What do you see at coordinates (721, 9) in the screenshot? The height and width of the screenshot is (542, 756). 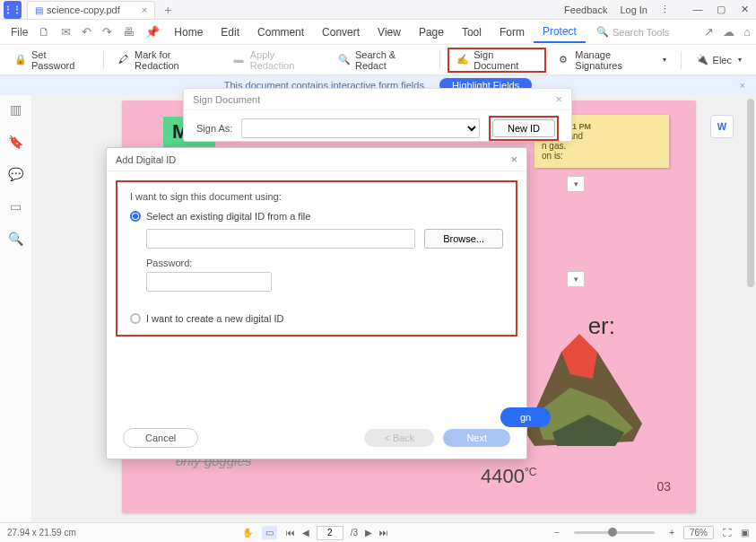 I see `maximize-button: ▢` at bounding box center [721, 9].